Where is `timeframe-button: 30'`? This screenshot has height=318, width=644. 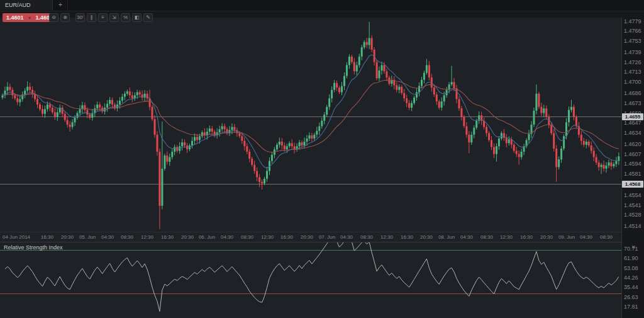
timeframe-button: 30' is located at coordinates (80, 18).